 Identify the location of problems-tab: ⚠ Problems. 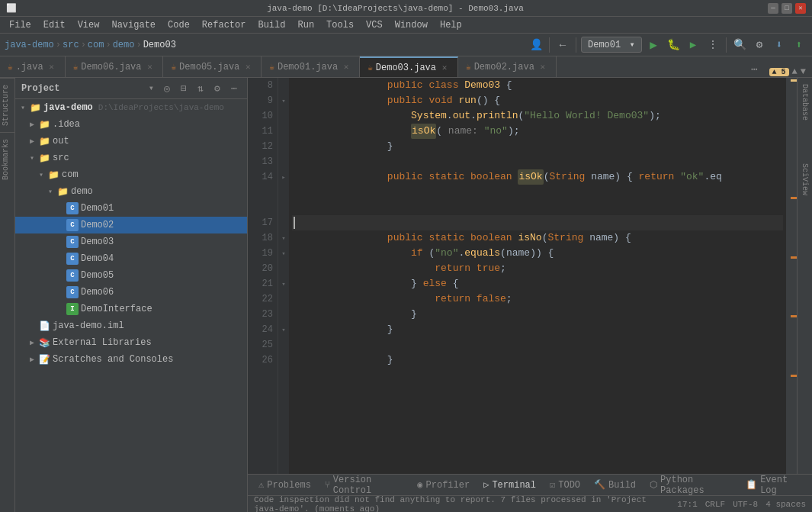
(285, 485).